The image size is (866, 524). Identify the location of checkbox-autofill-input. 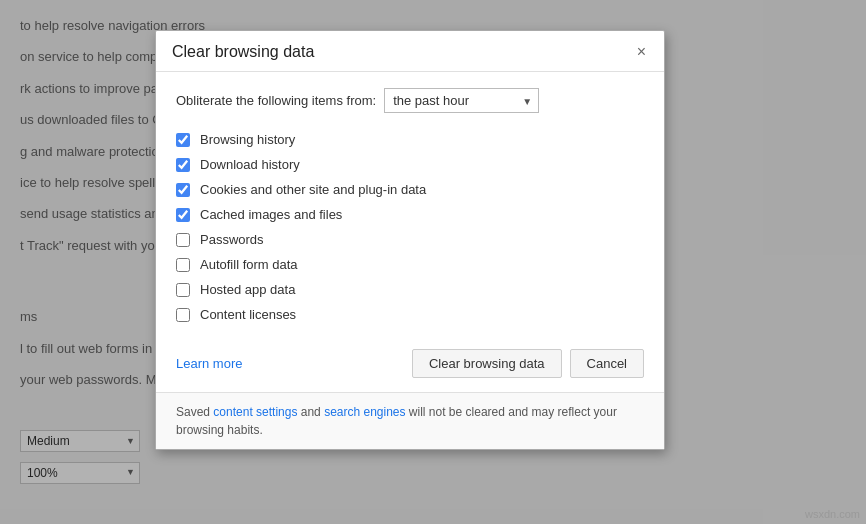
(183, 265).